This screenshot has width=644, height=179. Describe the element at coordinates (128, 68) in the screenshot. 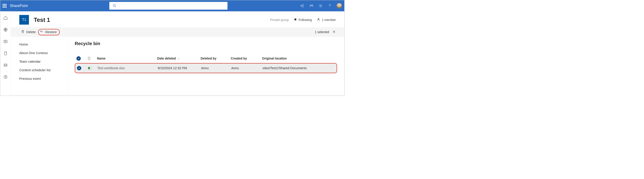

I see `cell-name: Test workbook.xlsx` at that location.